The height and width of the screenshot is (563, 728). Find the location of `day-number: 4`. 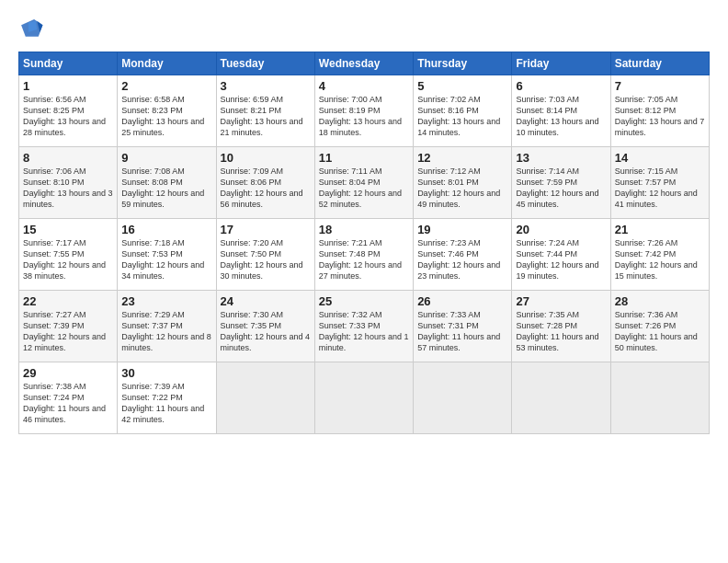

day-number: 4 is located at coordinates (364, 86).